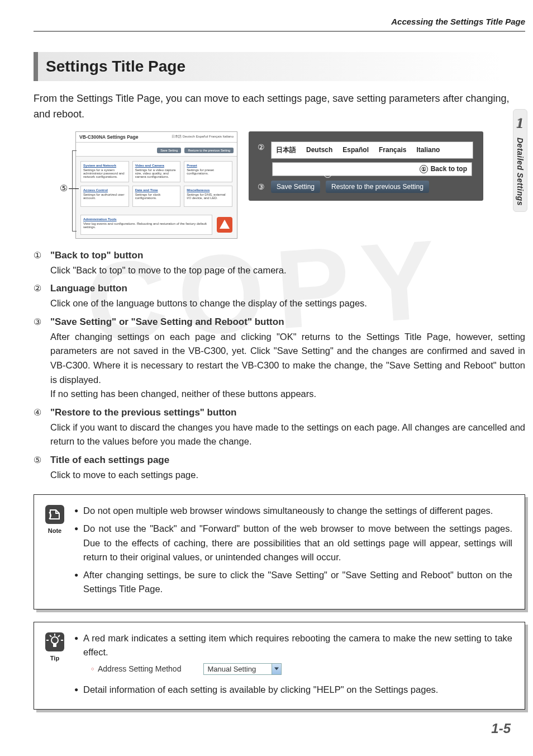  What do you see at coordinates (279, 67) in the screenshot?
I see `page-title: Settings Title Page` at bounding box center [279, 67].